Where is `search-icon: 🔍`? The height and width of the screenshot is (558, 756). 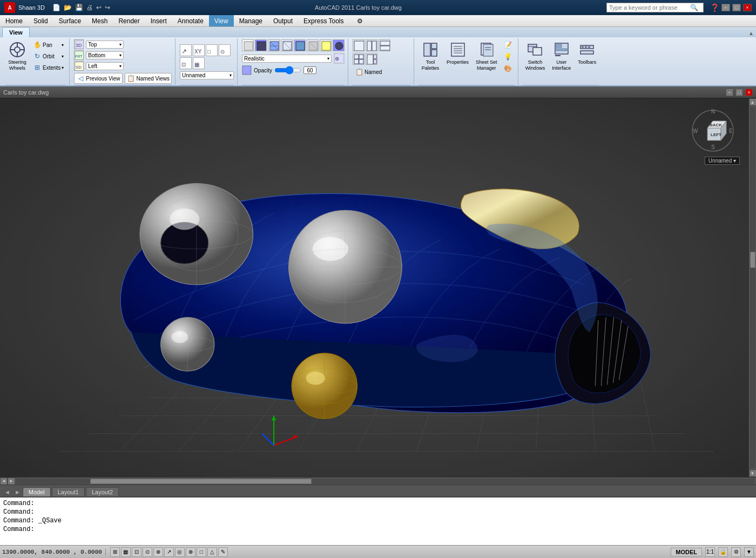 search-icon: 🔍 is located at coordinates (694, 8).